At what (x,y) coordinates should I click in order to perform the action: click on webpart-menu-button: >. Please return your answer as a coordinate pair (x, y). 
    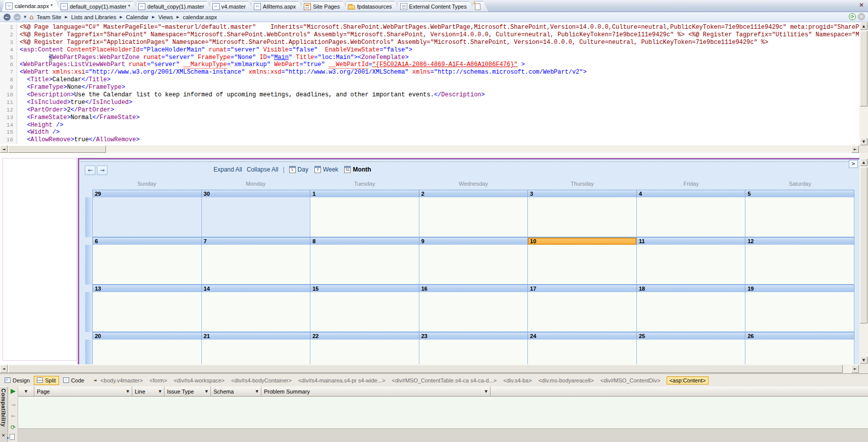
    Looking at the image, I should click on (853, 164).